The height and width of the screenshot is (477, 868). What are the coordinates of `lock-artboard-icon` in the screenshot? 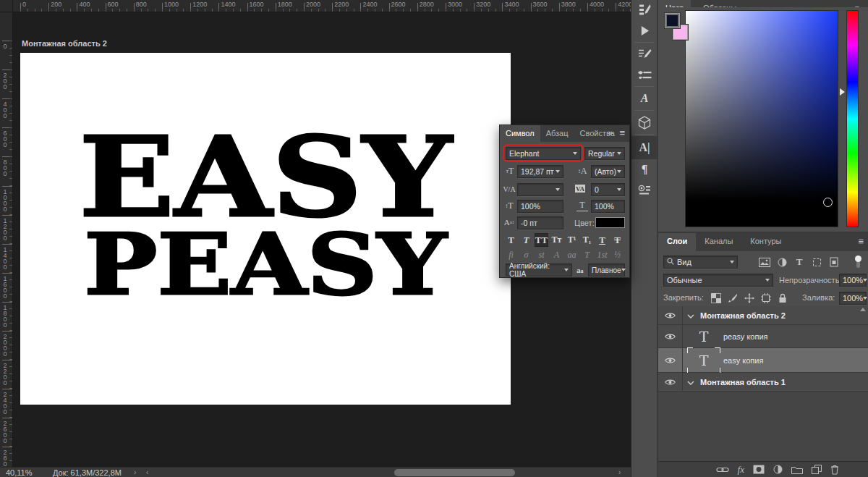 It's located at (766, 298).